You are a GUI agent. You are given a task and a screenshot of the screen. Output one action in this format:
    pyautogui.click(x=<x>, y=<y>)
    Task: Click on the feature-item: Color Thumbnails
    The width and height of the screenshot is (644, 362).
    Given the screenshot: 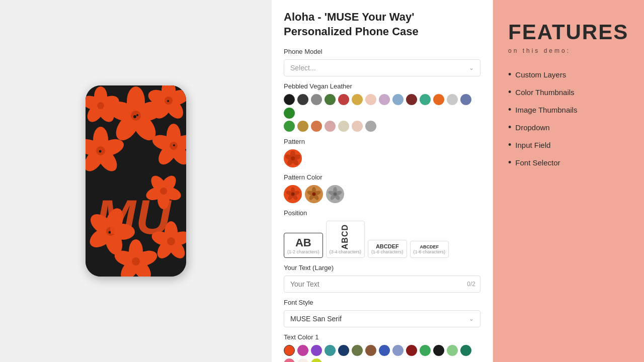 What is the action you would take?
    pyautogui.click(x=569, y=93)
    